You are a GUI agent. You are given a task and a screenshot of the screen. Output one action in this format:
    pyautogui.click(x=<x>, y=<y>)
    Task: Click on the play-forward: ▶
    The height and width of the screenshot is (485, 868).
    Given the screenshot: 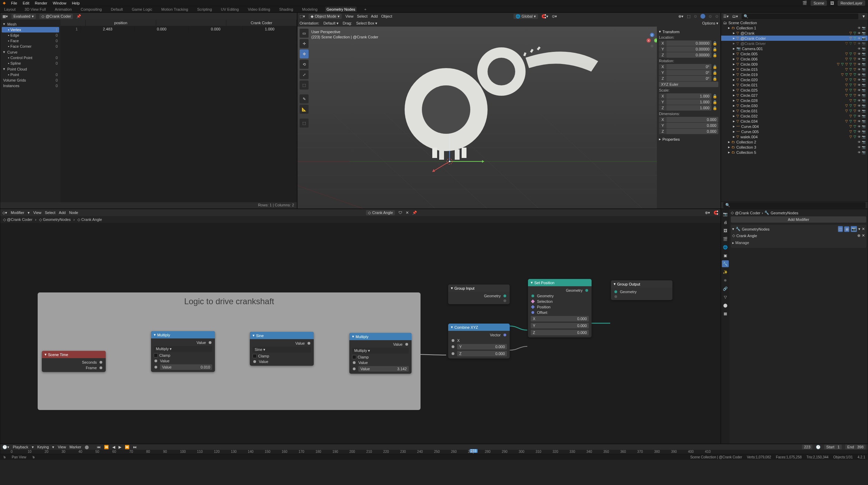 What is the action you would take?
    pyautogui.click(x=120, y=447)
    